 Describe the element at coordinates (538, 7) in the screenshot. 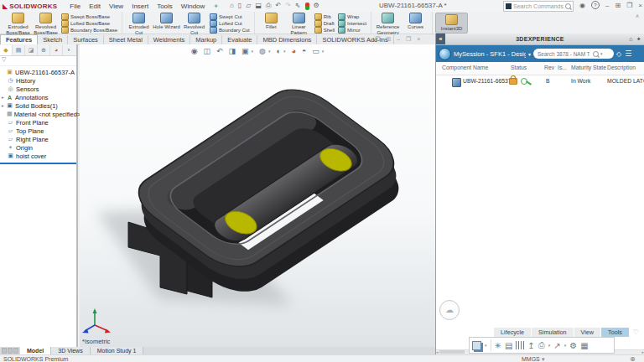

I see `command-search: Search Commands` at that location.